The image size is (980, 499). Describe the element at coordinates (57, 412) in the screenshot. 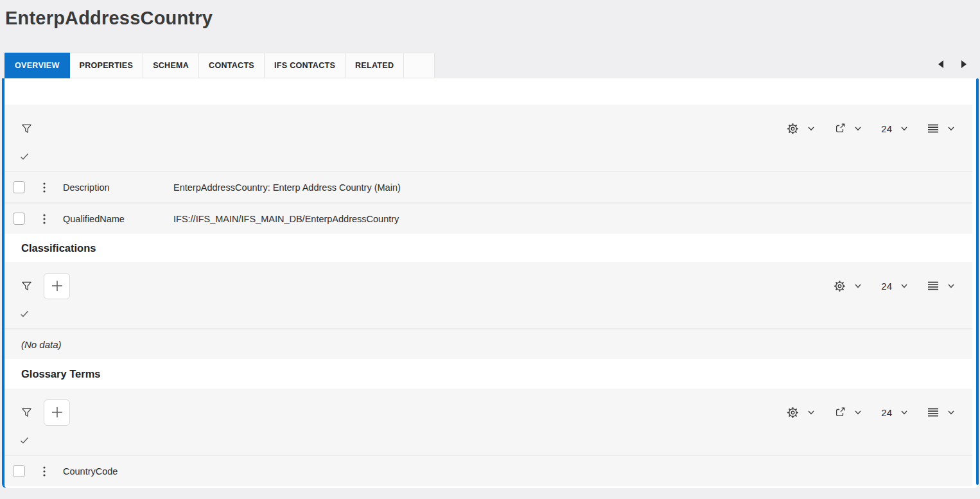

I see `add-glossary-term-button` at that location.